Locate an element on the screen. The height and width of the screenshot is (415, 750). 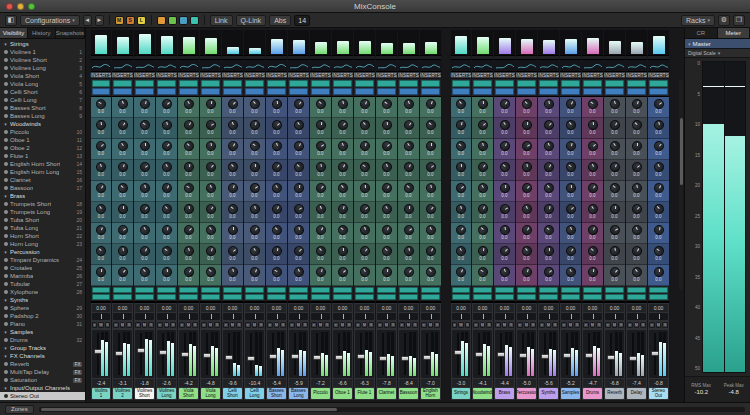
channel-list-item: Horn Short22 is located at coordinates (42, 236).